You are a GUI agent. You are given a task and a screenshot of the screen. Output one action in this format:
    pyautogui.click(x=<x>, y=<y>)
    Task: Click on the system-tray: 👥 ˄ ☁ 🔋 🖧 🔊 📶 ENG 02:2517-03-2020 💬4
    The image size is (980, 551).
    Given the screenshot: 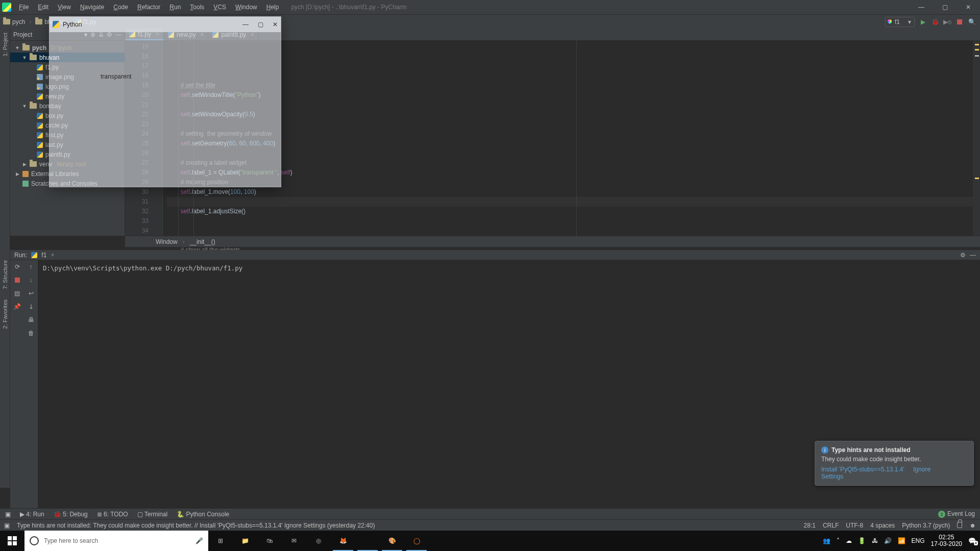 What is the action you would take?
    pyautogui.click(x=901, y=541)
    